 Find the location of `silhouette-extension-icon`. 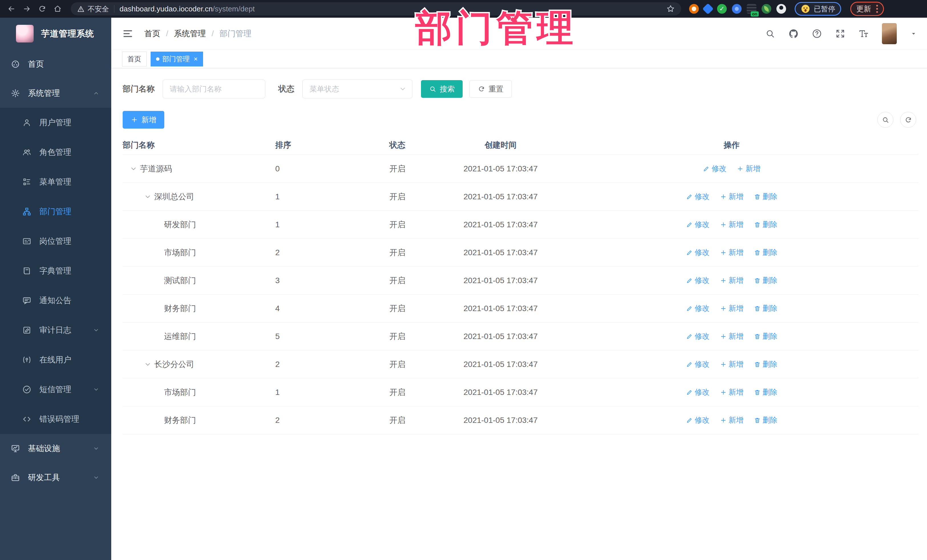

silhouette-extension-icon is located at coordinates (781, 9).